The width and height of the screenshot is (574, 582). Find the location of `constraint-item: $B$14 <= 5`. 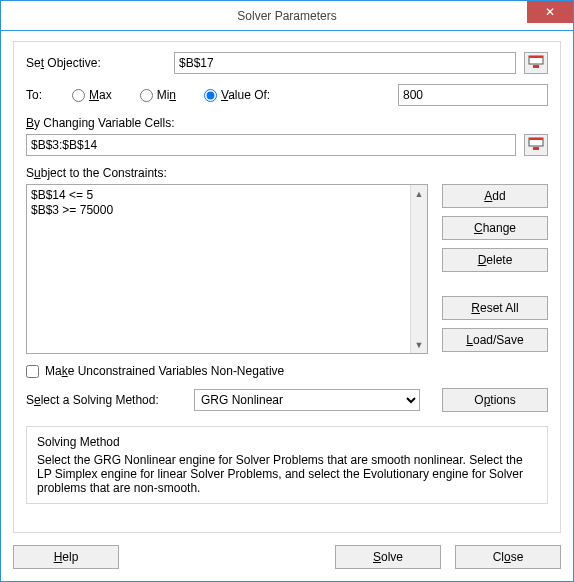

constraint-item: $B$14 <= 5 is located at coordinates (227, 196).